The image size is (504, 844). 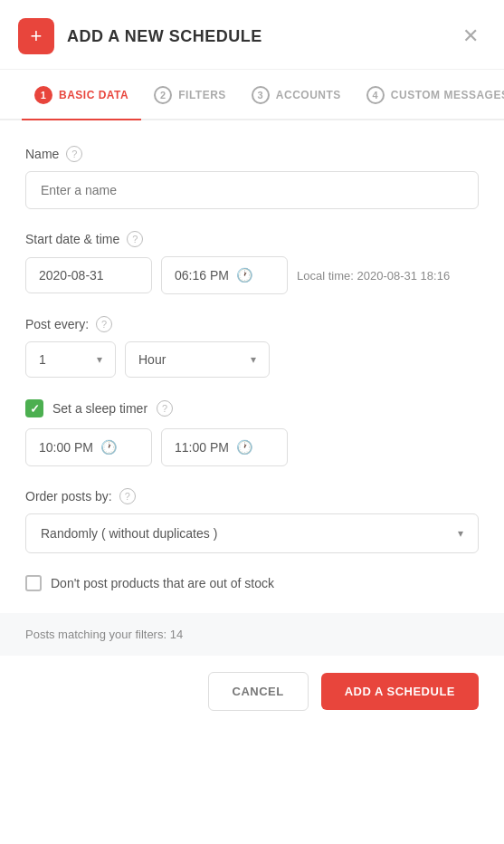 I want to click on tab-basic-data: 1 BASIC DATA, so click(x=81, y=94).